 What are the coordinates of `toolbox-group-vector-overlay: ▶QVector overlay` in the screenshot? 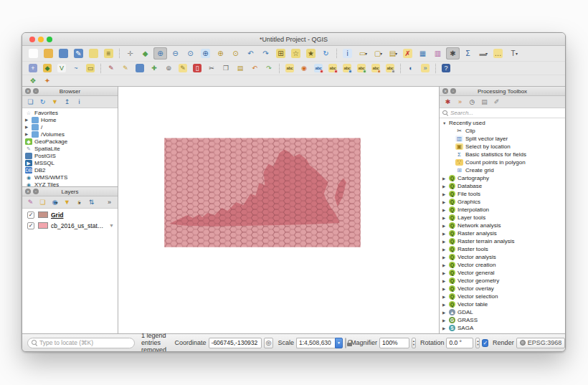 It's located at (502, 288).